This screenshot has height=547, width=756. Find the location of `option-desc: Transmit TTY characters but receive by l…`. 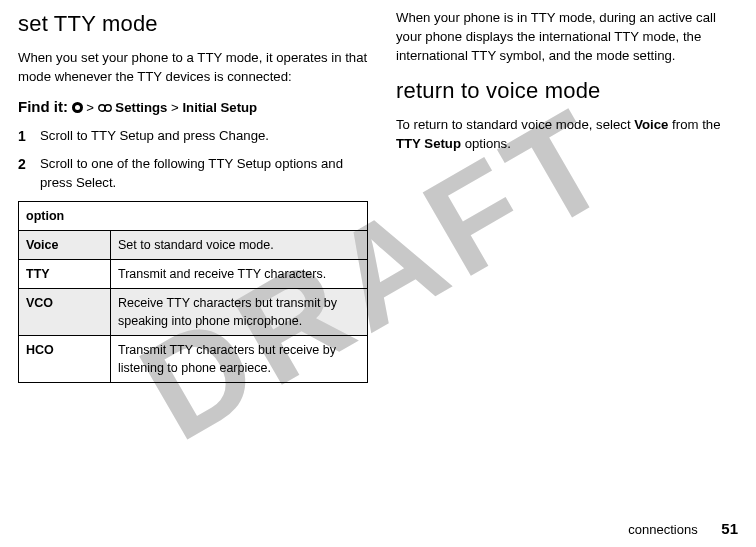

option-desc: Transmit TTY characters but receive by l… is located at coordinates (240, 360).